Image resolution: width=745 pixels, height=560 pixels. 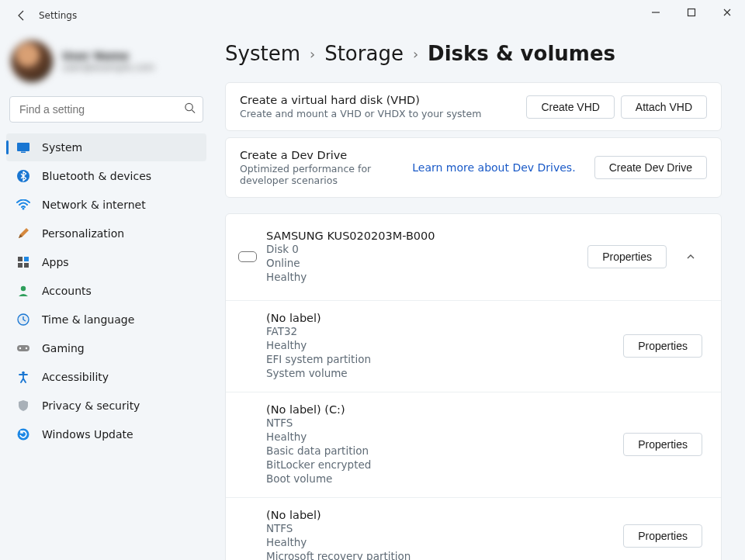 I want to click on disk-line: Online, so click(x=424, y=263).